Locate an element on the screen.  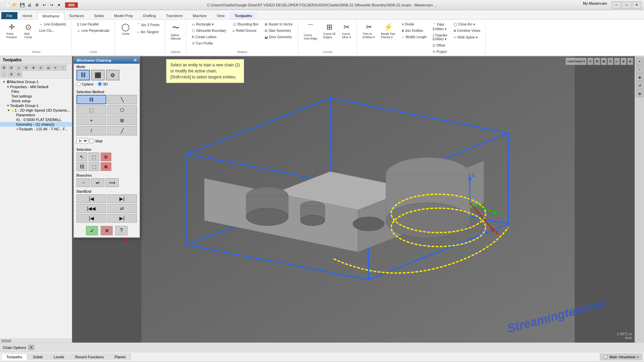
tb-btn-9: ↑ is located at coordinates (63, 68).